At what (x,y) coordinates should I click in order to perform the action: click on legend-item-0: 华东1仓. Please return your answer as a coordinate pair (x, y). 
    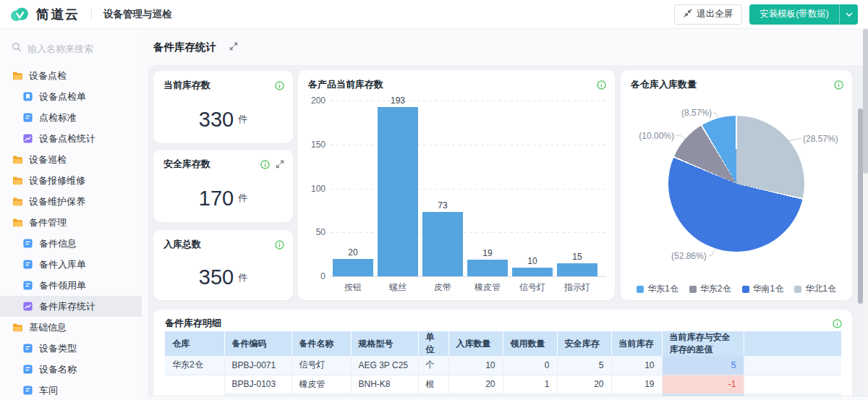
    Looking at the image, I should click on (658, 289).